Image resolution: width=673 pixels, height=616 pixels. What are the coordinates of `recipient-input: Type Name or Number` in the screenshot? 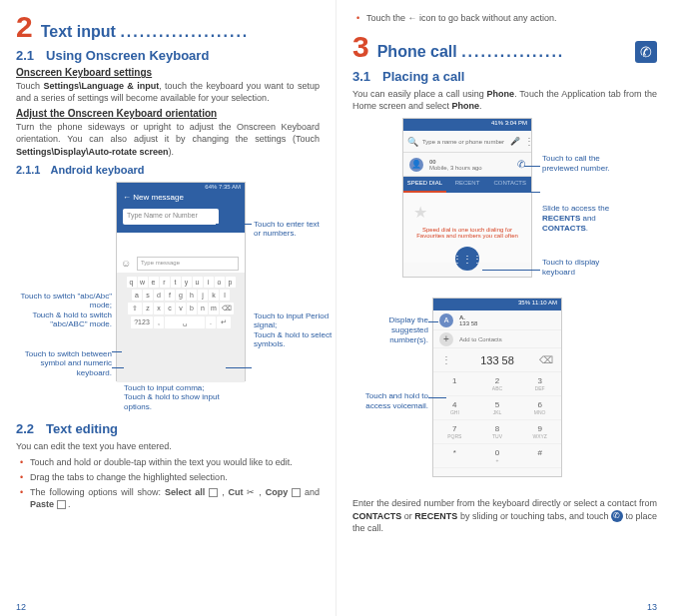 It's located at (171, 217).